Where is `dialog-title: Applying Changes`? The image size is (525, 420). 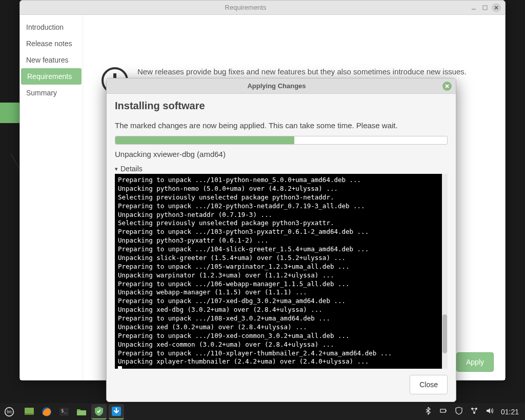
dialog-title: Applying Changes is located at coordinates (277, 86).